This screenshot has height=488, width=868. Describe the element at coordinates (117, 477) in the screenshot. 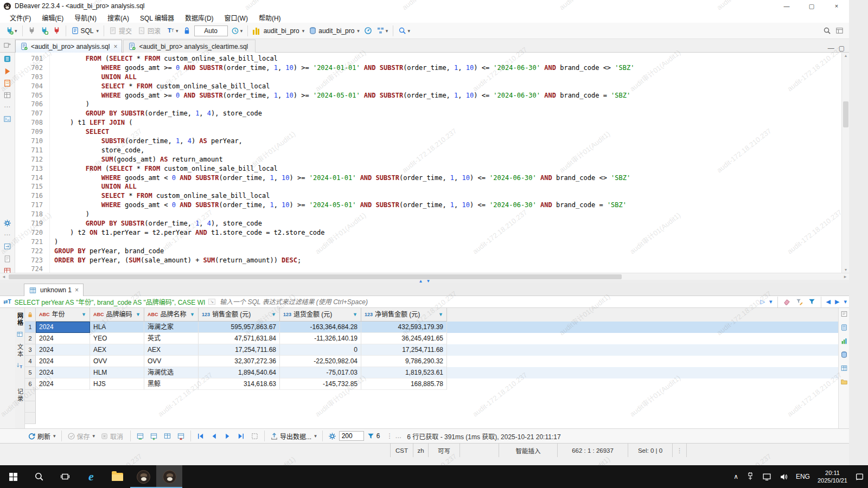

I see `file-explorer-button` at that location.